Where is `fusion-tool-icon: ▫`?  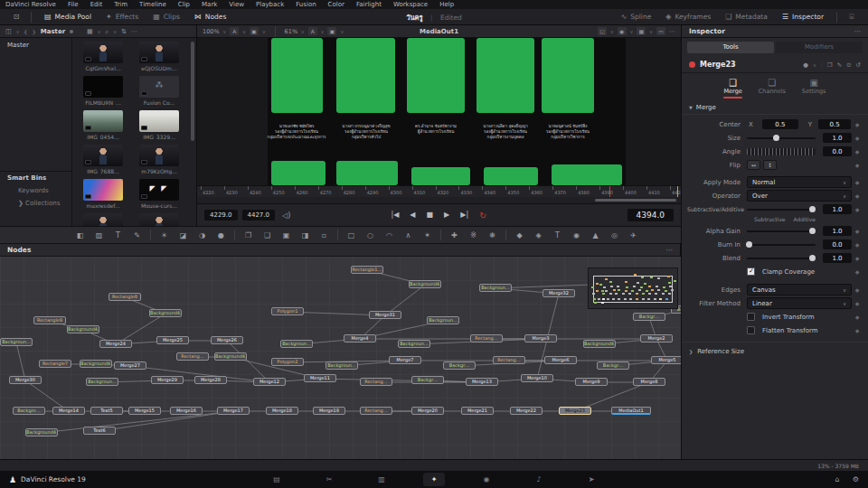
fusion-tool-icon: ▫ is located at coordinates (324, 235).